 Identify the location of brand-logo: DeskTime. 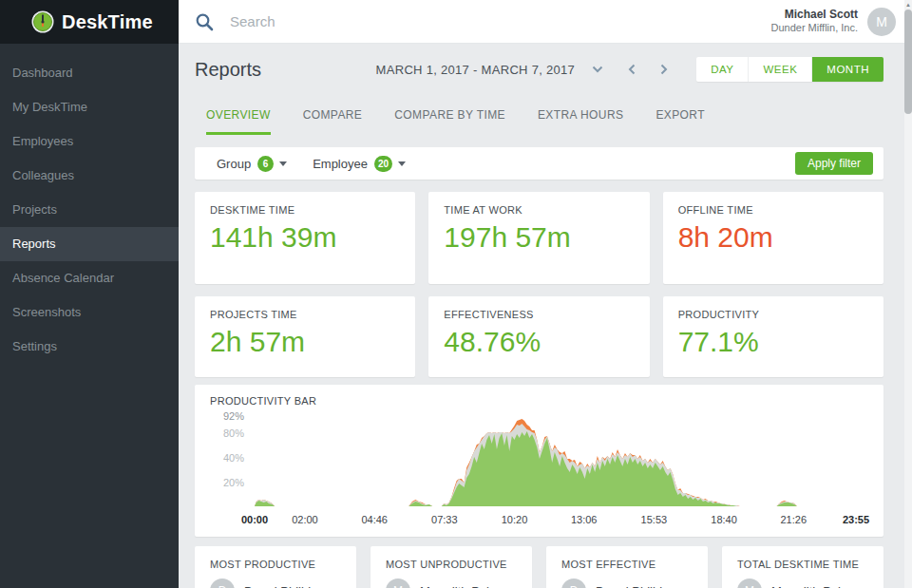
(89, 22).